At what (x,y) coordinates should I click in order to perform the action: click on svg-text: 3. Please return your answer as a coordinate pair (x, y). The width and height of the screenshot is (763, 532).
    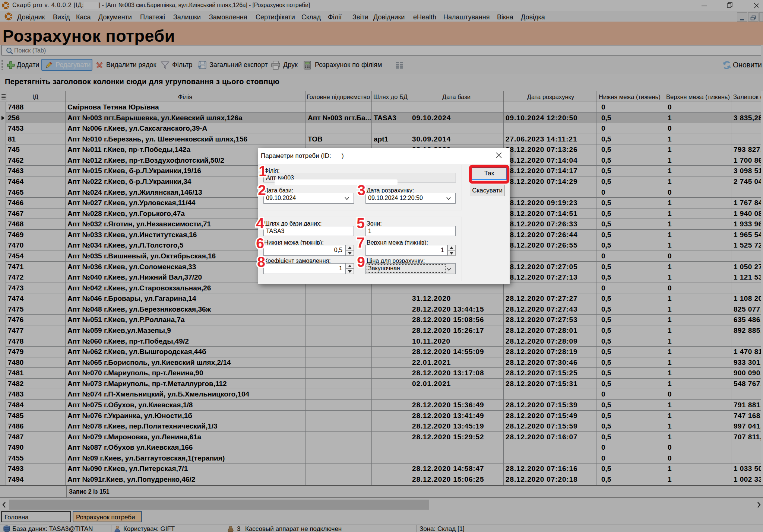
    Looking at the image, I should click on (361, 190).